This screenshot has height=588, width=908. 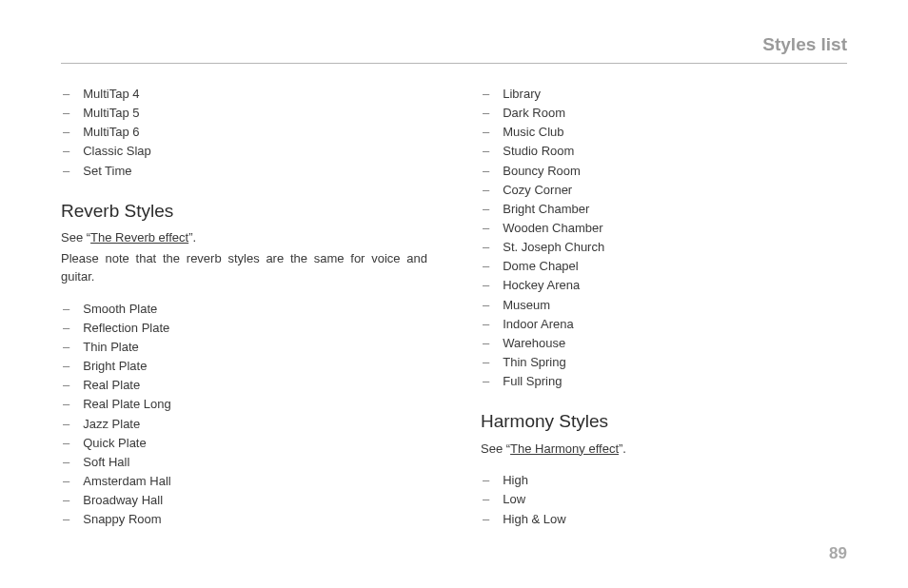 What do you see at coordinates (622, 449) in the screenshot?
I see `see-post: ”.` at bounding box center [622, 449].